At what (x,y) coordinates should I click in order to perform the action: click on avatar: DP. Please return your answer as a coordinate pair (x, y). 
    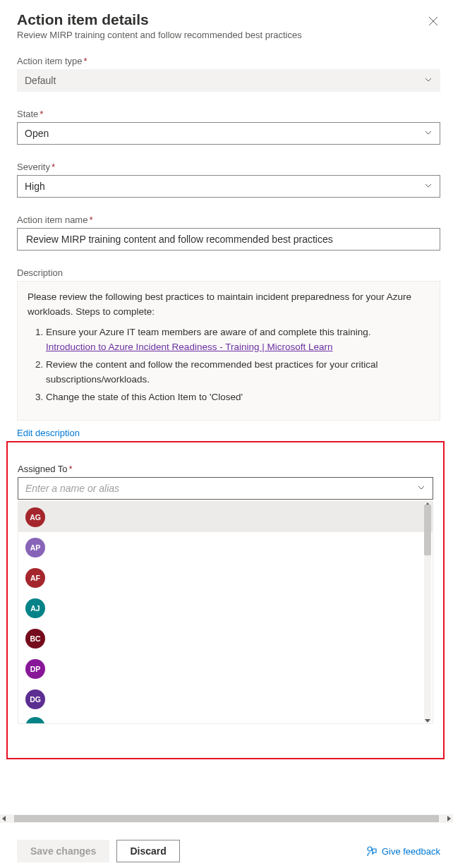
    Looking at the image, I should click on (35, 669).